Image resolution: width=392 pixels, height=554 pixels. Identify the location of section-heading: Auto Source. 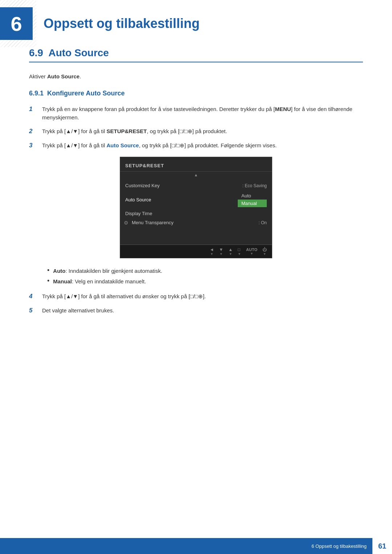
(78, 53).